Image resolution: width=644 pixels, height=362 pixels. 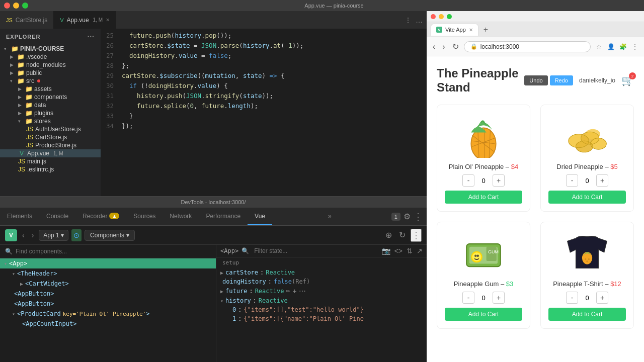 What do you see at coordinates (108, 304) in the screenshot?
I see `comp-appbutton-2: <AppButton>` at bounding box center [108, 304].